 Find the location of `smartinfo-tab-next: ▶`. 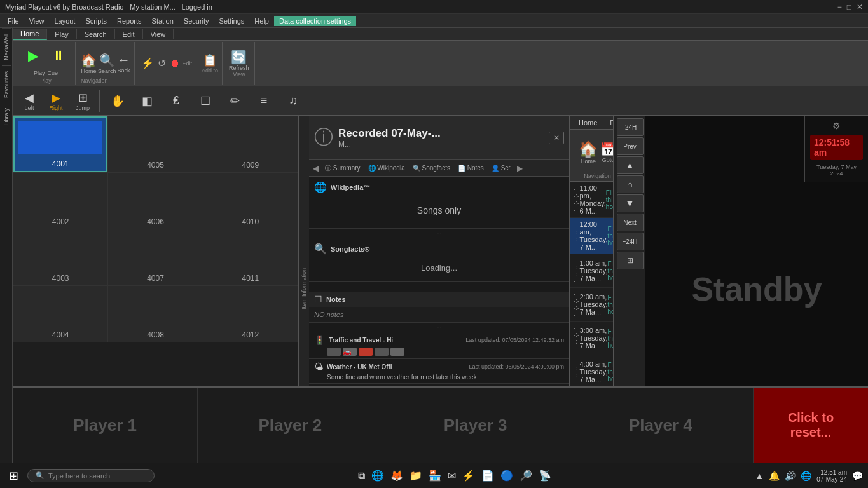

smartinfo-tab-next: ▶ is located at coordinates (520, 168).